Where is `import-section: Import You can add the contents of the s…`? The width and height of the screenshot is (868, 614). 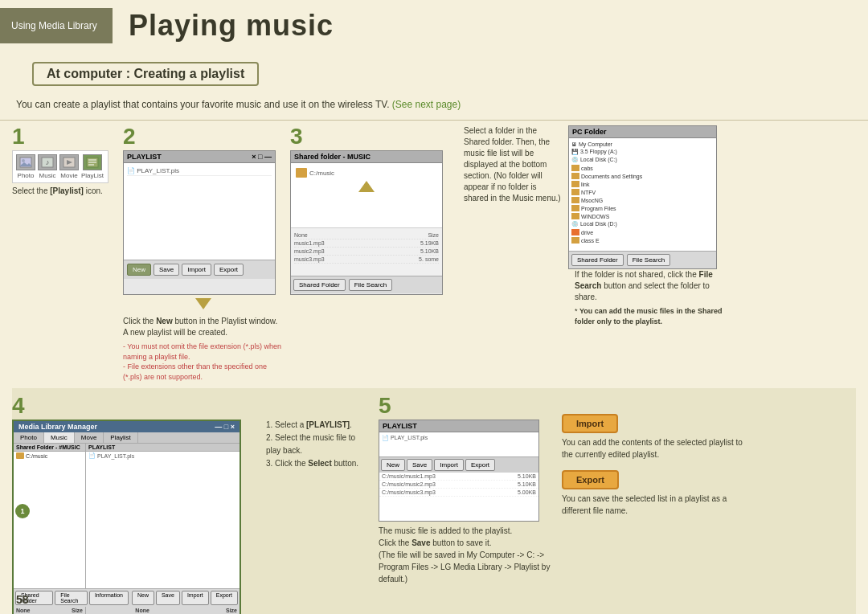
import-section: Import You can add the contents of the s… is located at coordinates (654, 436).